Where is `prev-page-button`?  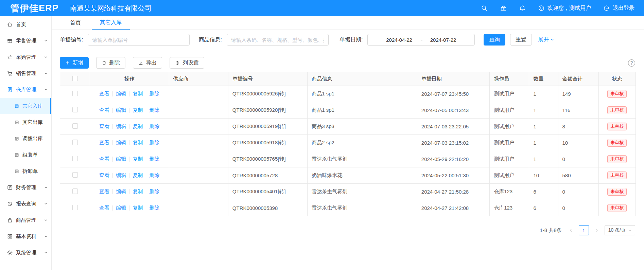
prev-page-button is located at coordinates (571, 230).